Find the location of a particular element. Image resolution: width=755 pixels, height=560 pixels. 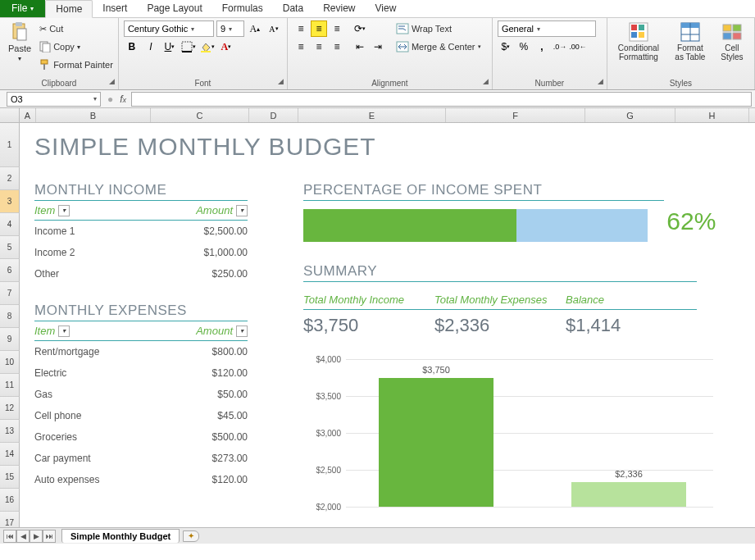

section-heading: PERCENTAGE OF INCOME SPENT is located at coordinates (484, 192).